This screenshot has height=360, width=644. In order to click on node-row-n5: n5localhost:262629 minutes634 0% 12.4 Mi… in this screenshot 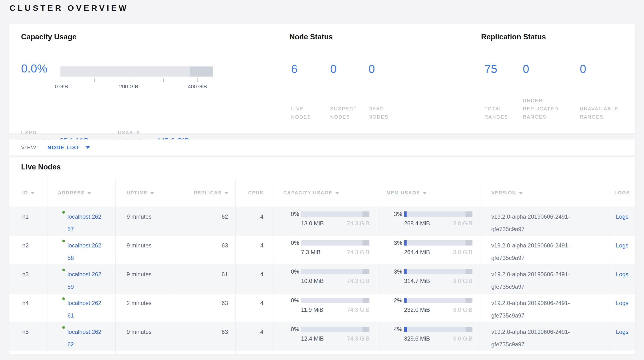, I will do `click(322, 336)`.